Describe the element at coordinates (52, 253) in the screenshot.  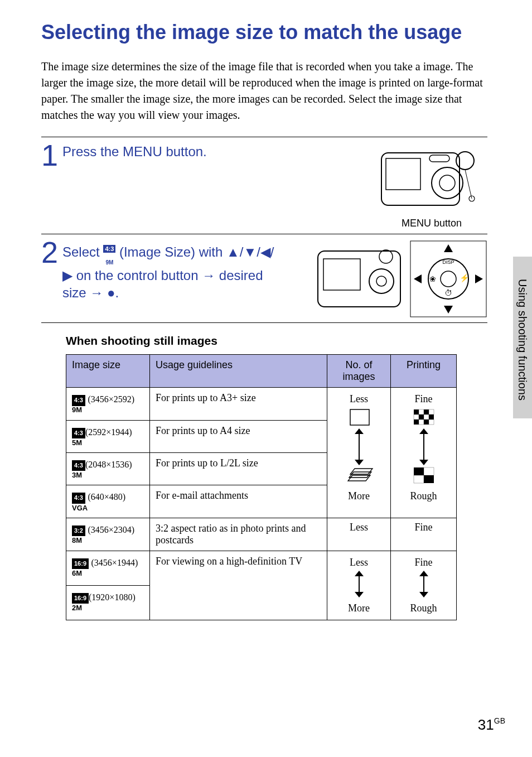
I see `step-2-number: 2` at that location.